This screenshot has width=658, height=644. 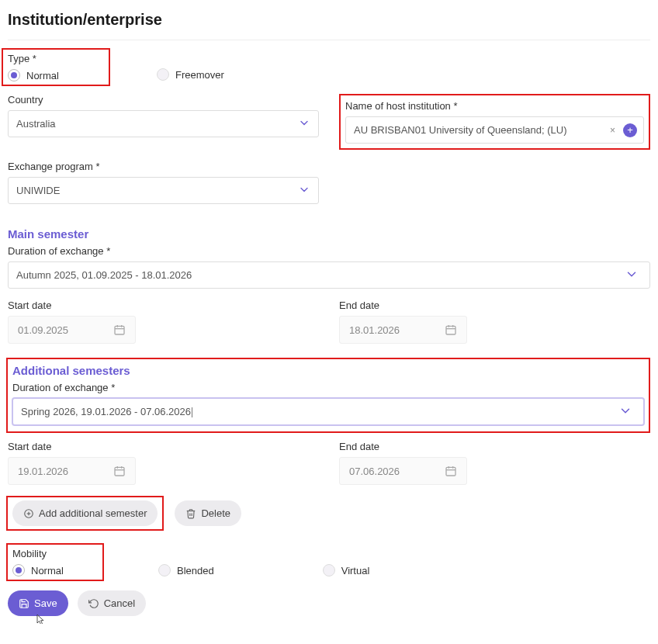 I want to click on type-radio-freemover-label: Freemover, so click(x=200, y=74).